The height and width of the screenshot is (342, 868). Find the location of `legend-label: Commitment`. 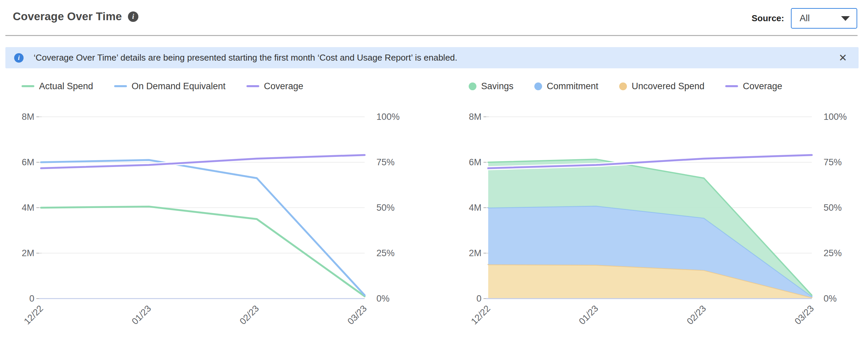

legend-label: Commitment is located at coordinates (573, 86).